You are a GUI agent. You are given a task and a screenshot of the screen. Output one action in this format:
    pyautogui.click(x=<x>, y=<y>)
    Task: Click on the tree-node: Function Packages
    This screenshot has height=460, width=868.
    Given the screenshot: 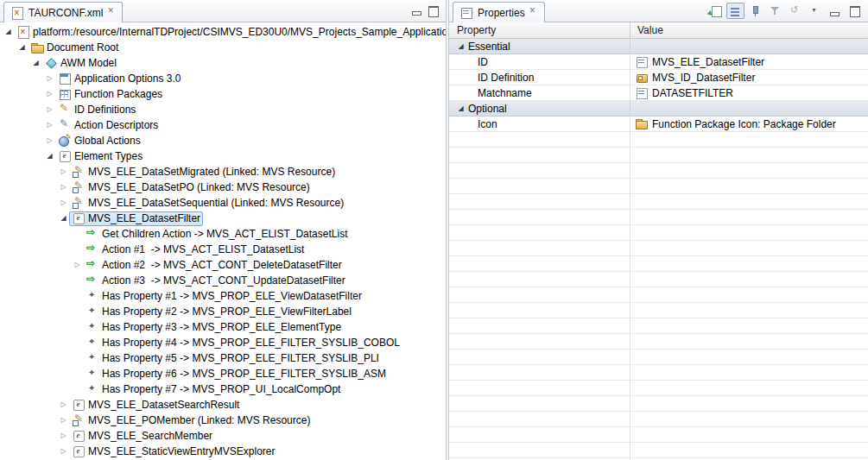 What is the action you would take?
    pyautogui.click(x=111, y=95)
    